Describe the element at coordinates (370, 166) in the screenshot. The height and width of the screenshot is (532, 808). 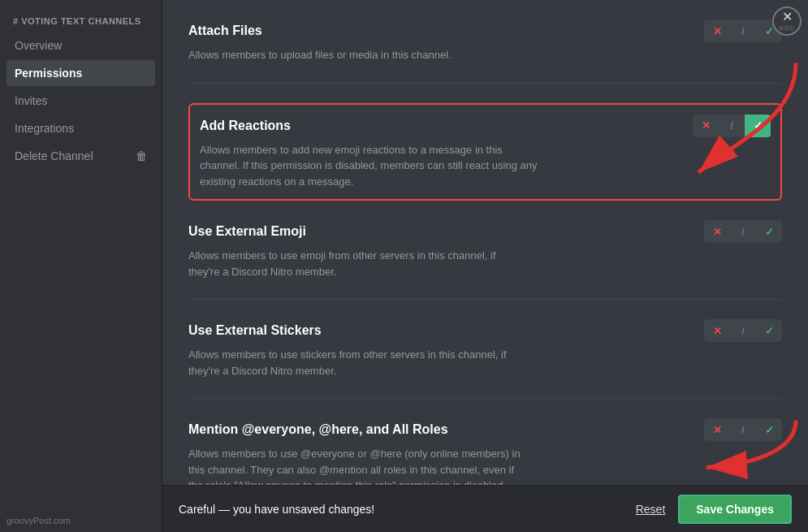
I see `permission-desc: Allows members to add new emoji reaction…` at that location.